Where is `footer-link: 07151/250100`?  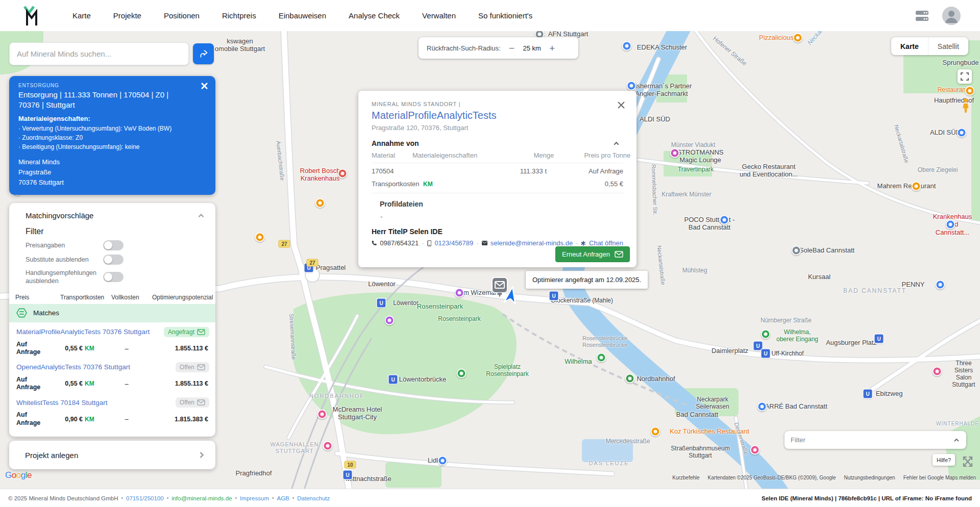
footer-link: 07151/250100 is located at coordinates (145, 498).